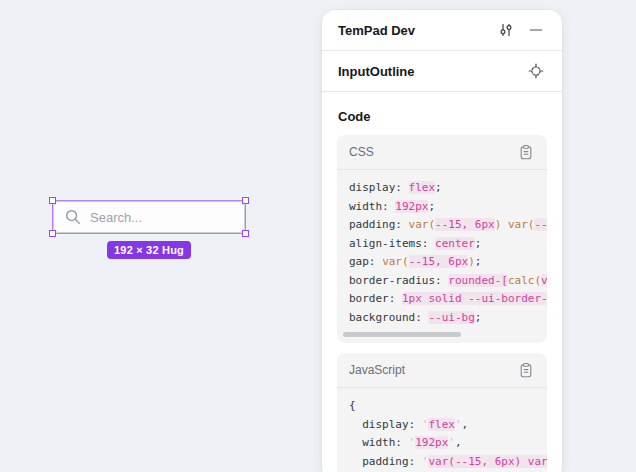  What do you see at coordinates (402, 334) in the screenshot?
I see `scrollbar-thumb` at bounding box center [402, 334].